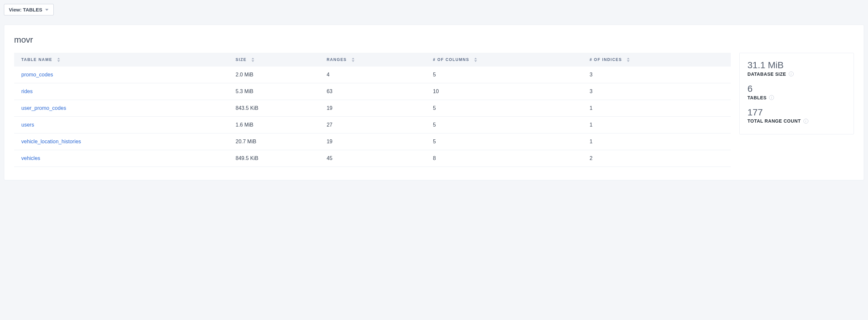 Image resolution: width=868 pixels, height=320 pixels. Describe the element at coordinates (797, 89) in the screenshot. I see `stat-value: 6` at that location.